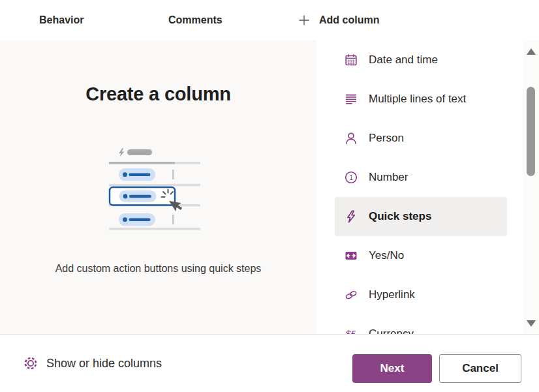 This screenshot has width=539, height=392. I want to click on tab-behavior: Behavior, so click(61, 20).